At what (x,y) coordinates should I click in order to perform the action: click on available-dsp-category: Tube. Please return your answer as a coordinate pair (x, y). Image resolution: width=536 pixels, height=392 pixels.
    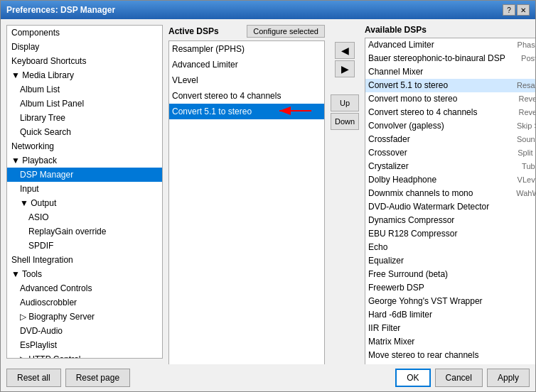
    Looking at the image, I should click on (520, 166).